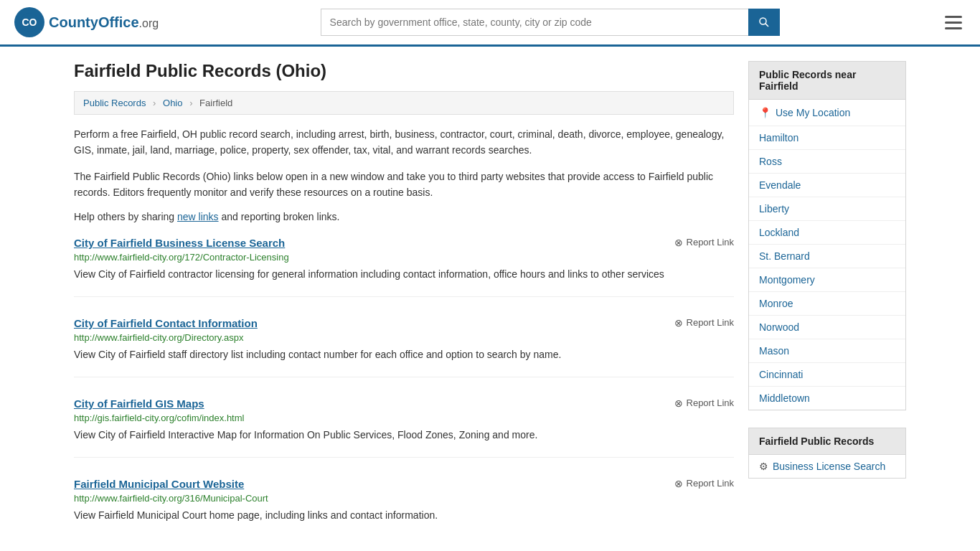  I want to click on description-2: The Fairfield Public Records (Ohio) link…, so click(404, 185).